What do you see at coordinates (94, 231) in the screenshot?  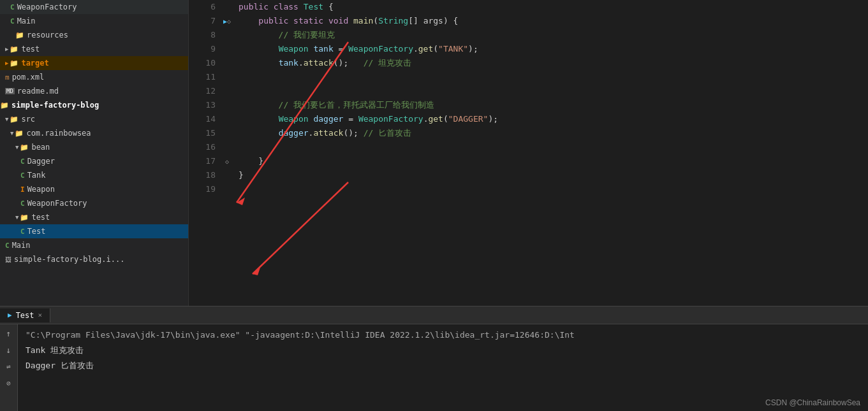 I see `tree-item-test-class: C Test` at bounding box center [94, 231].